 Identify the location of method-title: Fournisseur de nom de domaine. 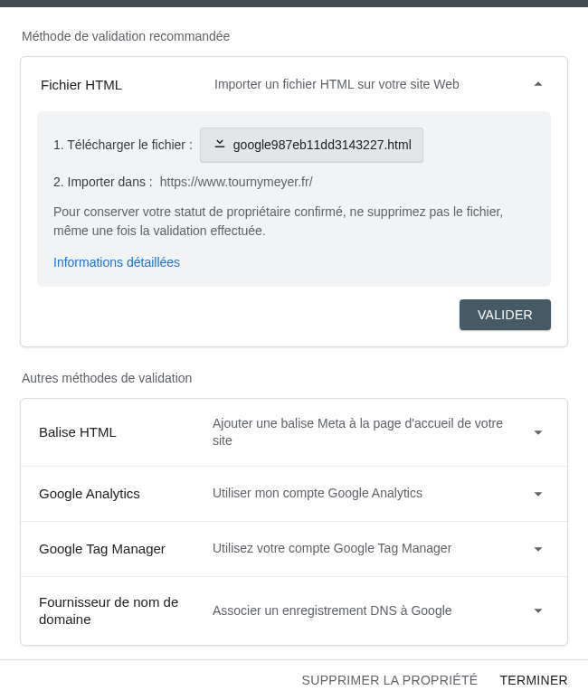
(120, 611).